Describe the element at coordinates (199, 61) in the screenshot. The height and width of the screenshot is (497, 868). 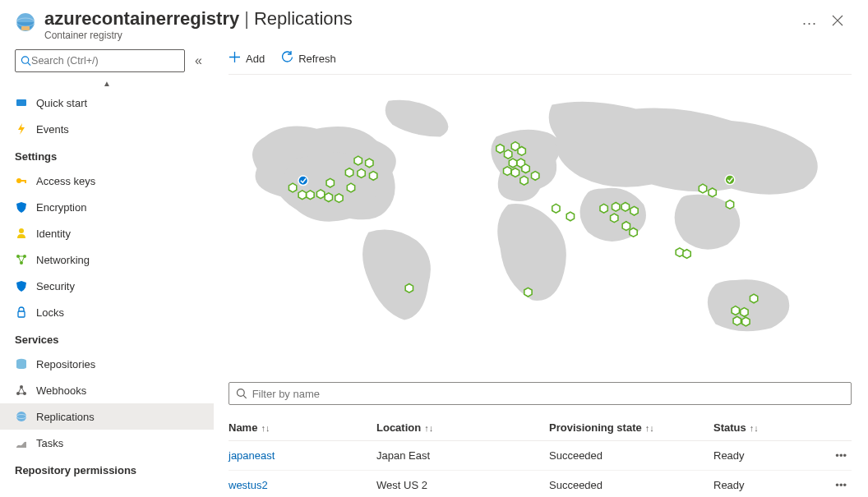
I see `collapse-sidebar-button: «` at that location.